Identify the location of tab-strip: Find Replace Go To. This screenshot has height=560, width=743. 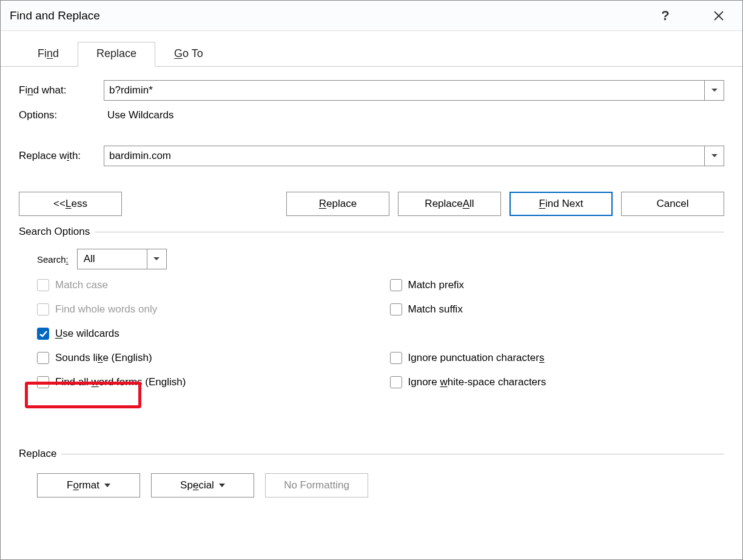
(371, 55).